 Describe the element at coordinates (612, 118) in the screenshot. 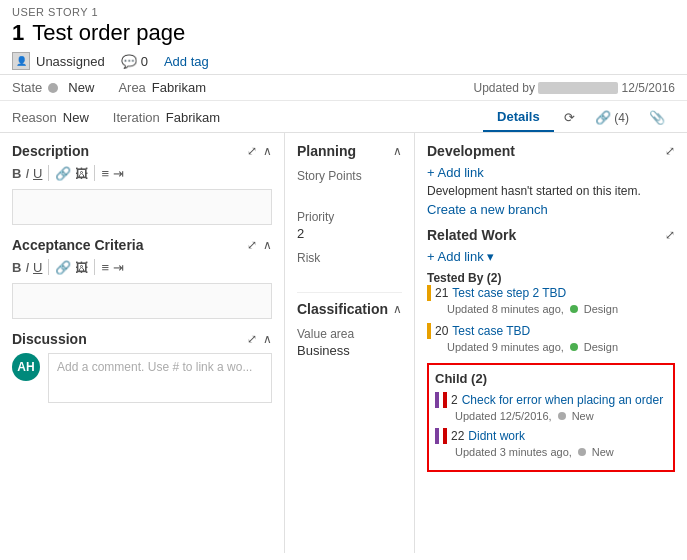

I see `tab-links: 🔗 (4)` at that location.